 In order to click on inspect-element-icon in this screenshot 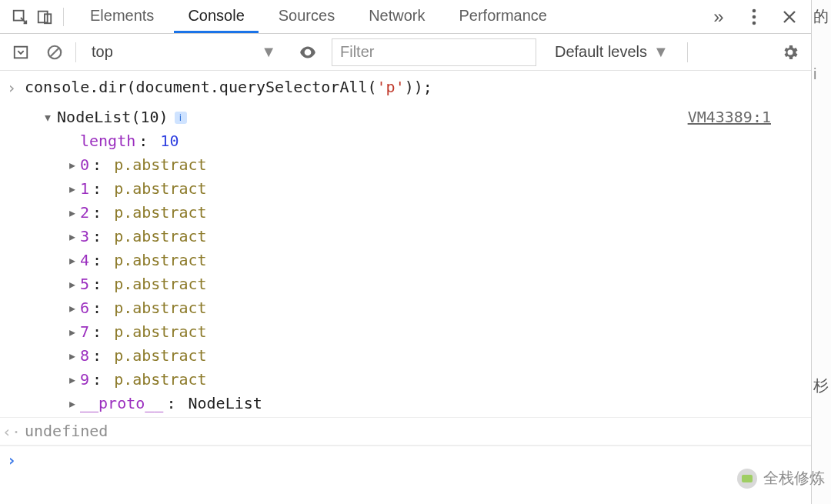, I will do `click(20, 17)`.